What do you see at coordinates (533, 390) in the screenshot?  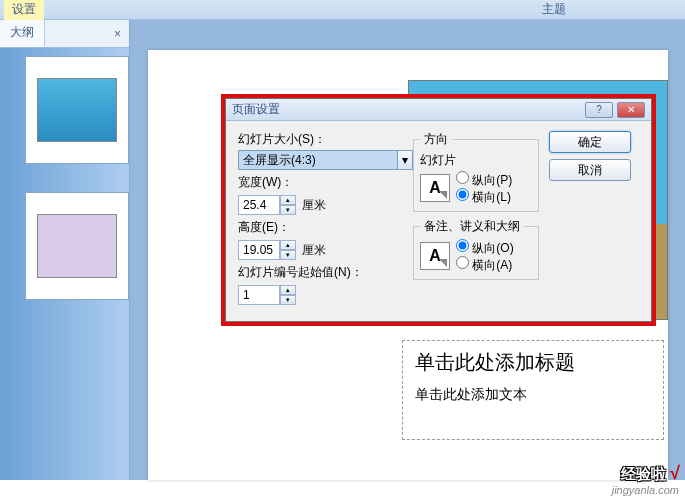 I see `text-placeholder-box: 单击此处添加标题 单击此处添加文本` at bounding box center [533, 390].